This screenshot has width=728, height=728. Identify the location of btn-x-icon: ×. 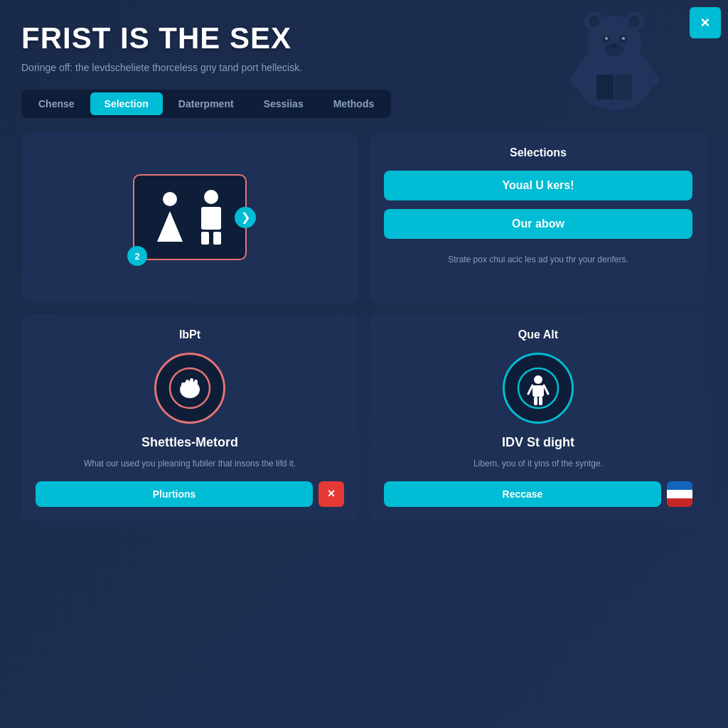
(331, 494).